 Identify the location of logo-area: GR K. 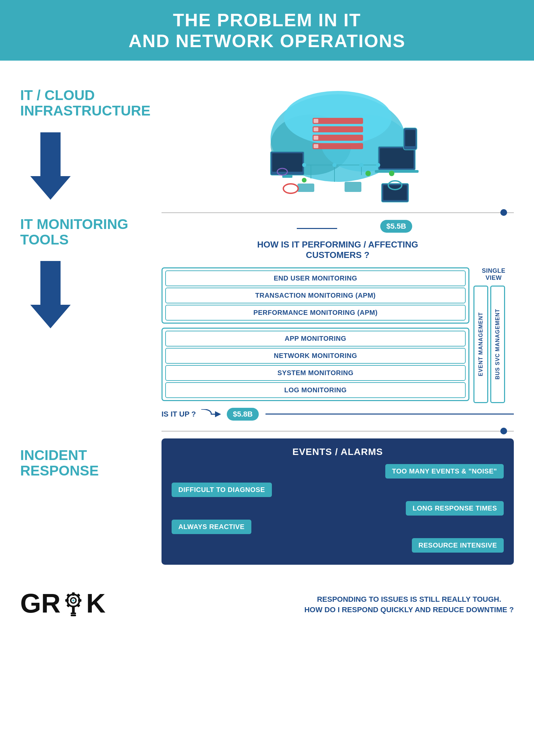
(63, 603).